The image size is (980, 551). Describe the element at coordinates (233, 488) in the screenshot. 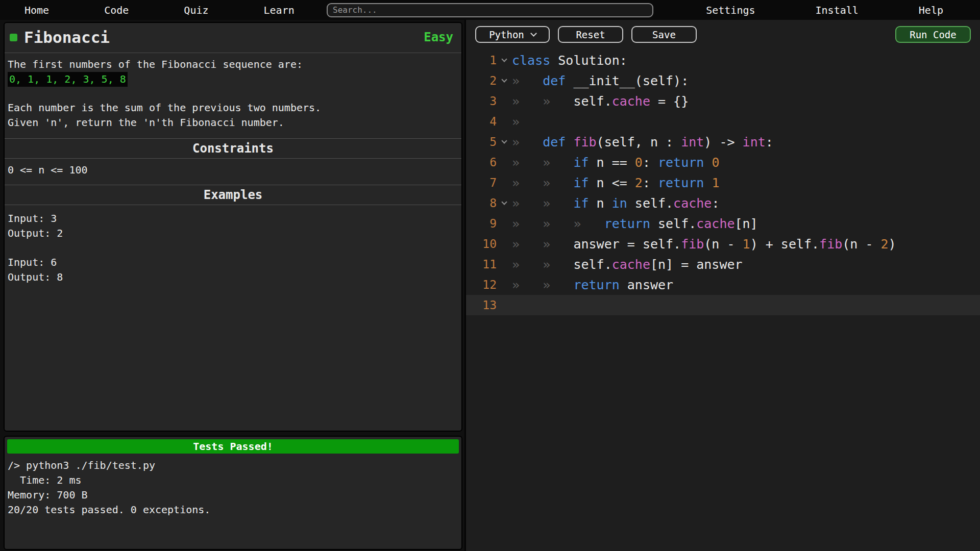

I see `test-output-terminal: /> python3 ./fib/test.py Time: 2 ms Memo…` at that location.